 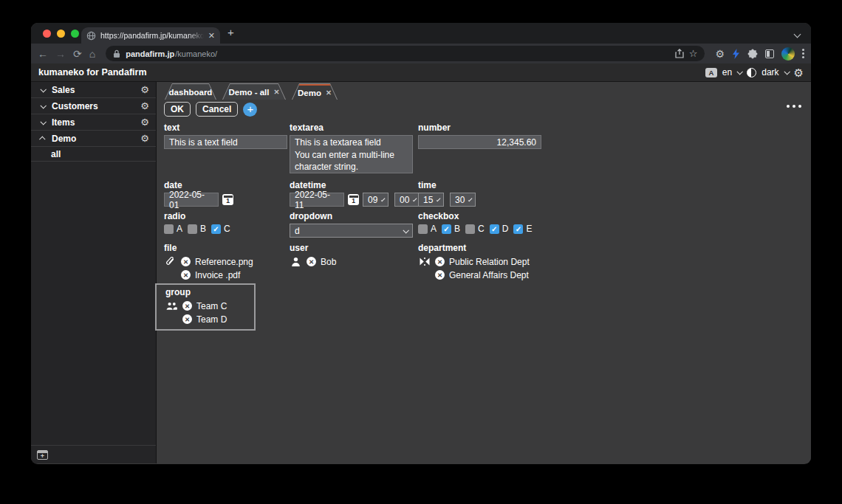 I want to click on minimize-window-button, so click(x=61, y=34).